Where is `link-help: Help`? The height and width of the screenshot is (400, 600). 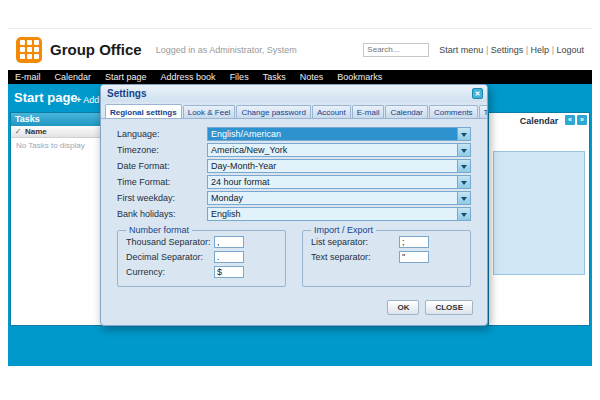 link-help: Help is located at coordinates (544, 50).